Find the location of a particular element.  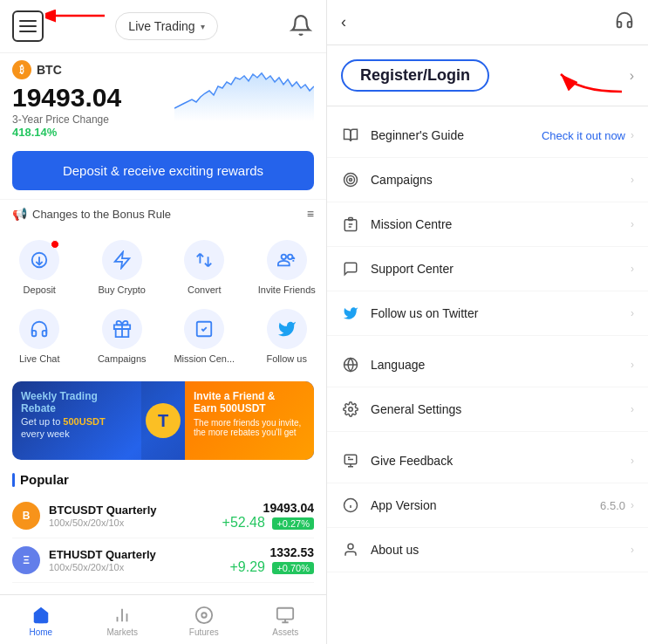

nav-markets-label: Markets is located at coordinates (122, 632).